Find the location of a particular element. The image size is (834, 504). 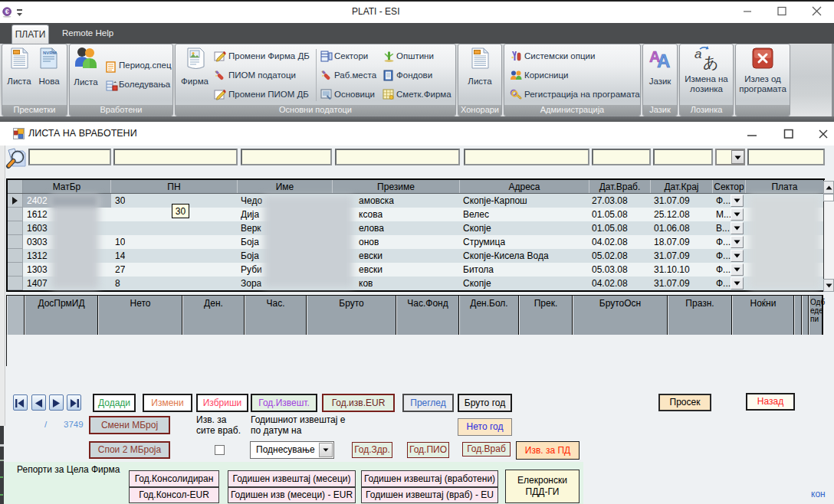

svg-text: NVRM is located at coordinates (50, 53).